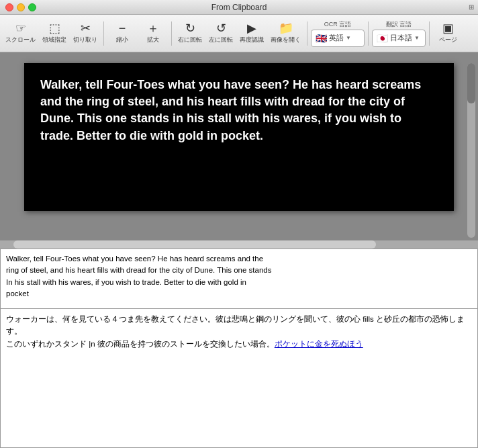  Describe the element at coordinates (54, 40) in the screenshot. I see `region-label: 領域指定` at that location.